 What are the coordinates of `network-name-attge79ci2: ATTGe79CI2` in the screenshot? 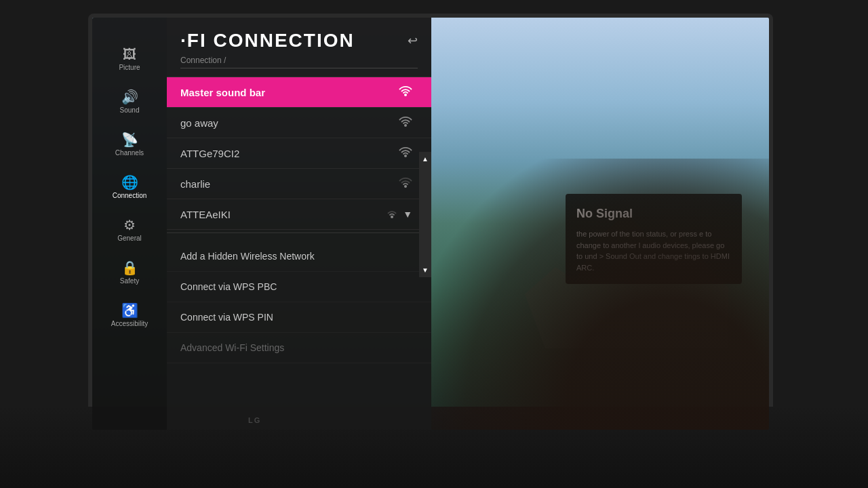 It's located at (290, 153).